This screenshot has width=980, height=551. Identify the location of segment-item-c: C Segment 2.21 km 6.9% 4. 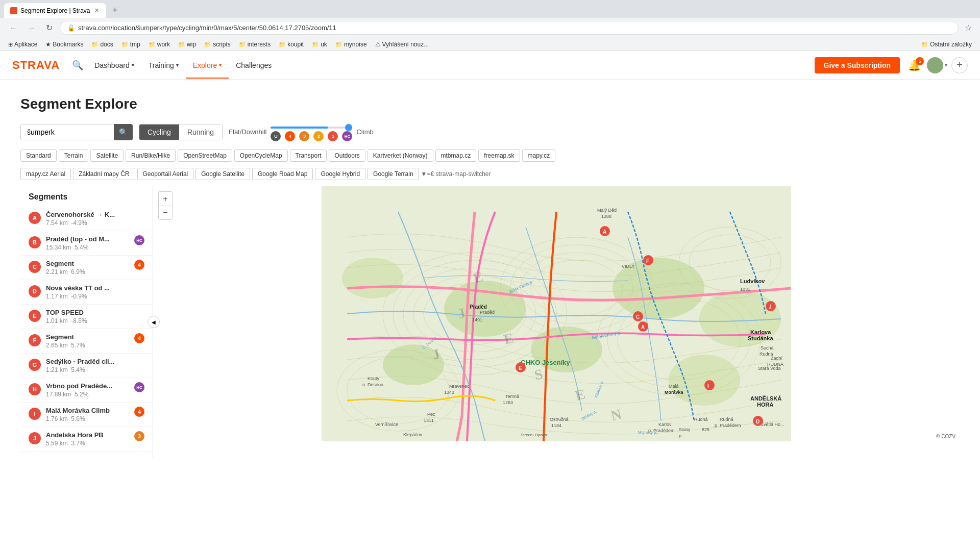
(87, 268).